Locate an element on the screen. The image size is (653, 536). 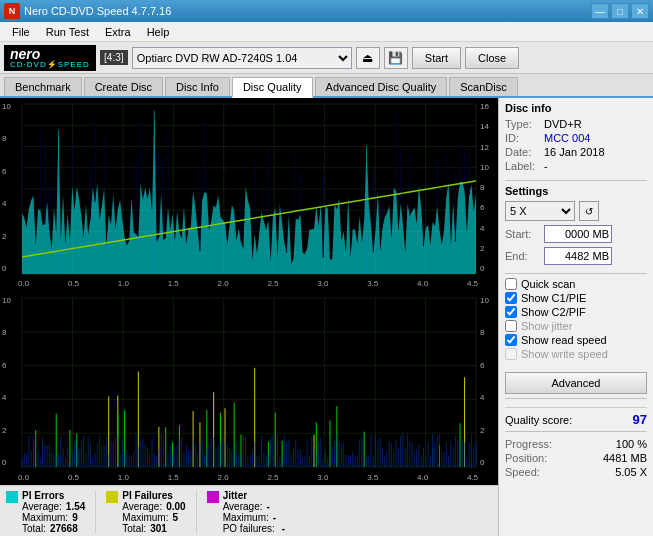
pi-failures-total-value: 301 is located at coordinates (158, 528).